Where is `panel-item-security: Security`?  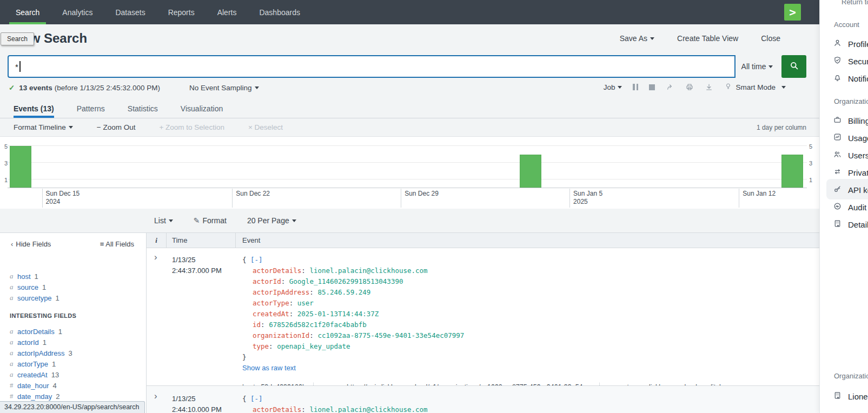
panel-item-security: Security is located at coordinates (850, 61).